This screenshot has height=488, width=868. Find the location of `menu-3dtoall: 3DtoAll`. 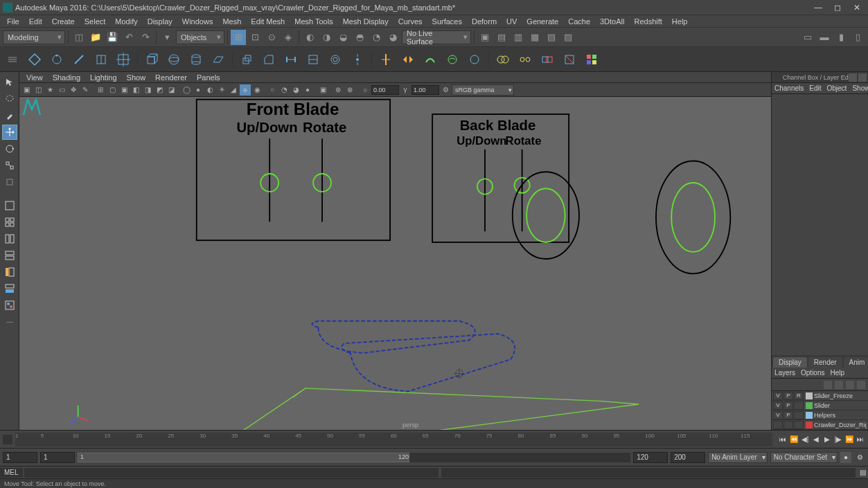

menu-3dtoall: 3DtoAll is located at coordinates (612, 21).